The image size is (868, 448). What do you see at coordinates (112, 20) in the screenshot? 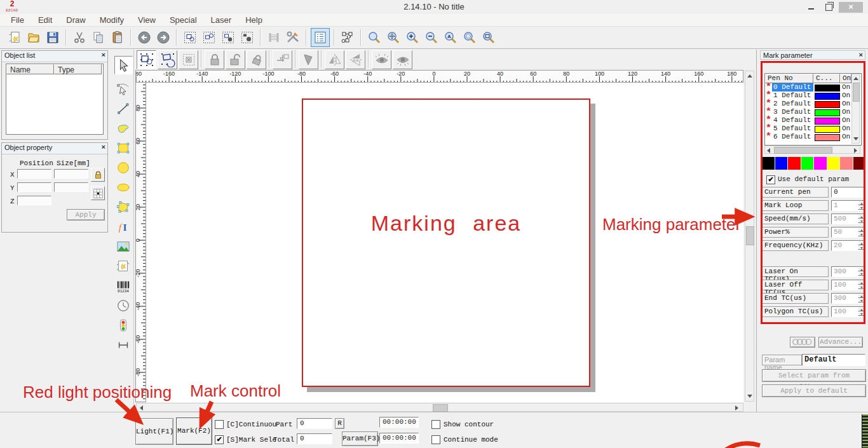
I see `menu-modify: Modify` at bounding box center [112, 20].